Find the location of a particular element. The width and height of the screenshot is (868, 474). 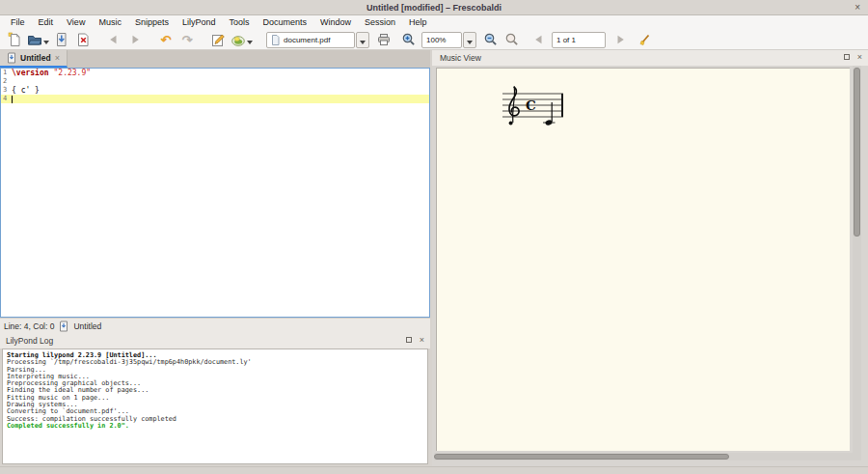

window-bottom-edge is located at coordinates (434, 470).